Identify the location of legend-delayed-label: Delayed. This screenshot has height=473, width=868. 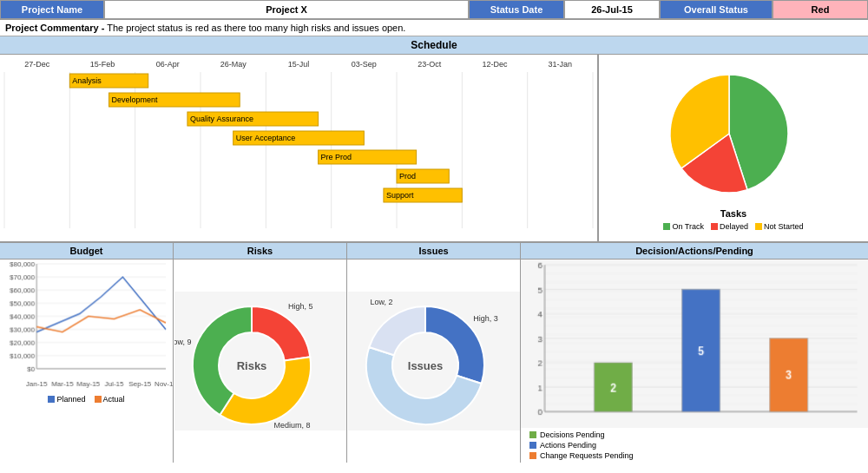
(734, 227).